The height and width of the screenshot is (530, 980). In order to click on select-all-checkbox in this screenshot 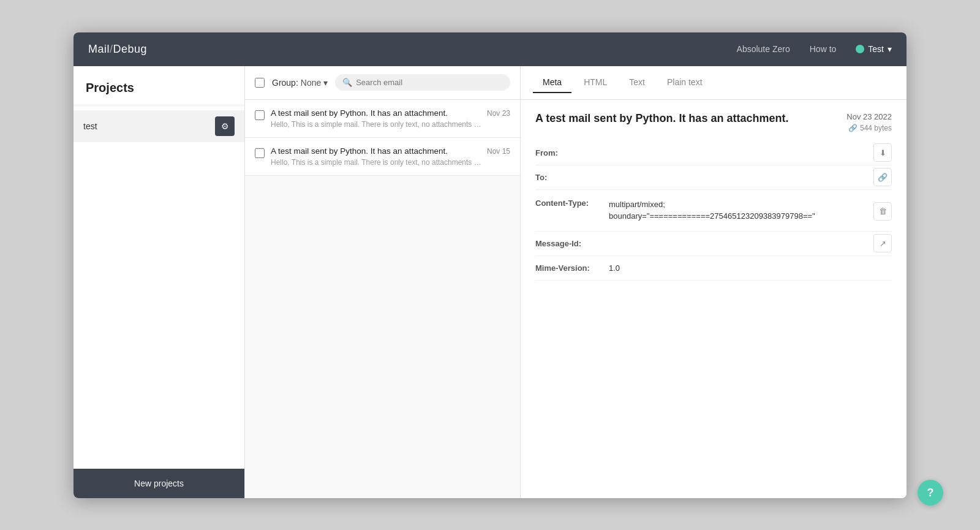, I will do `click(260, 83)`.